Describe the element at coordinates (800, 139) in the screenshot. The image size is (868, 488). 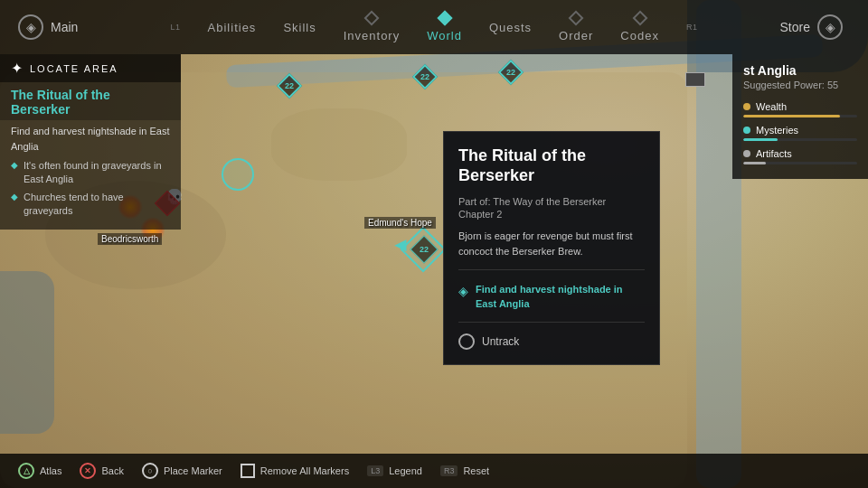
I see `mysteries-bar-bg` at that location.